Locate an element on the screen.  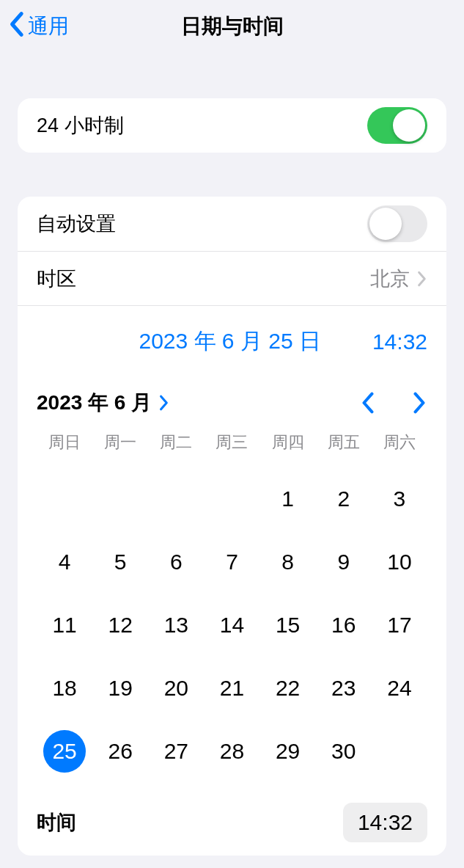
calendar-day: 24 is located at coordinates (399, 688).